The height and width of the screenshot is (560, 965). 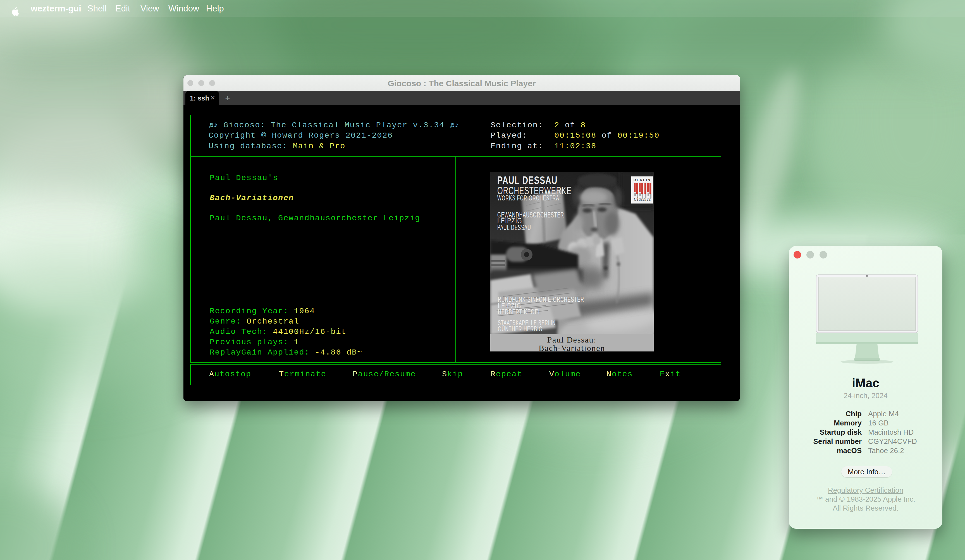 I want to click on svg-text: BERLIN, so click(x=642, y=180).